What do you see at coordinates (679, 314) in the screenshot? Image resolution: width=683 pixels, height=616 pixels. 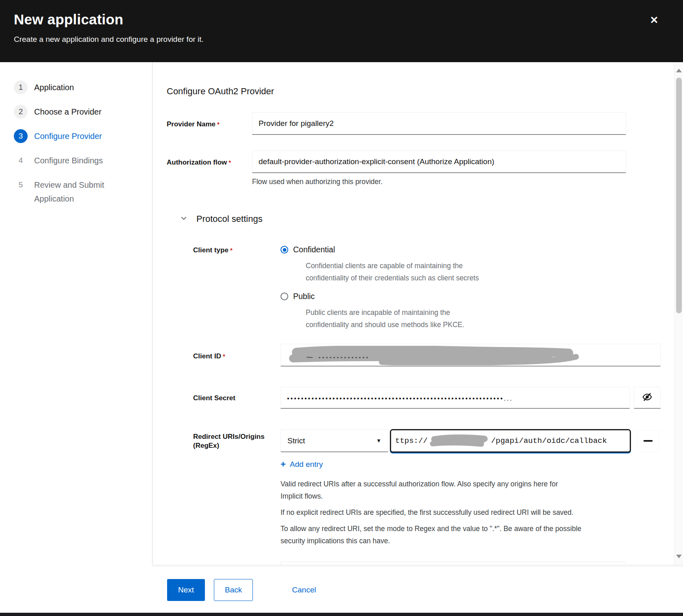 I see `vertical-scrollbar` at bounding box center [679, 314].